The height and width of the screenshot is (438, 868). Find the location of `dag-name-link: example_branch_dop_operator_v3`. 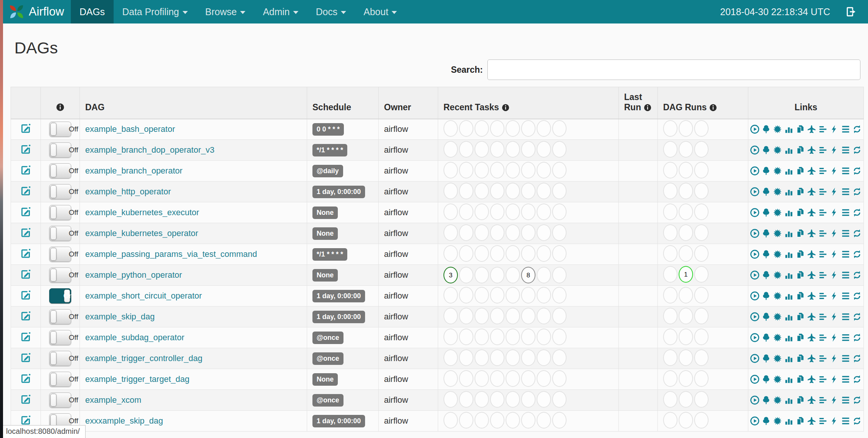

dag-name-link: example_branch_dop_operator_v3 is located at coordinates (150, 150).